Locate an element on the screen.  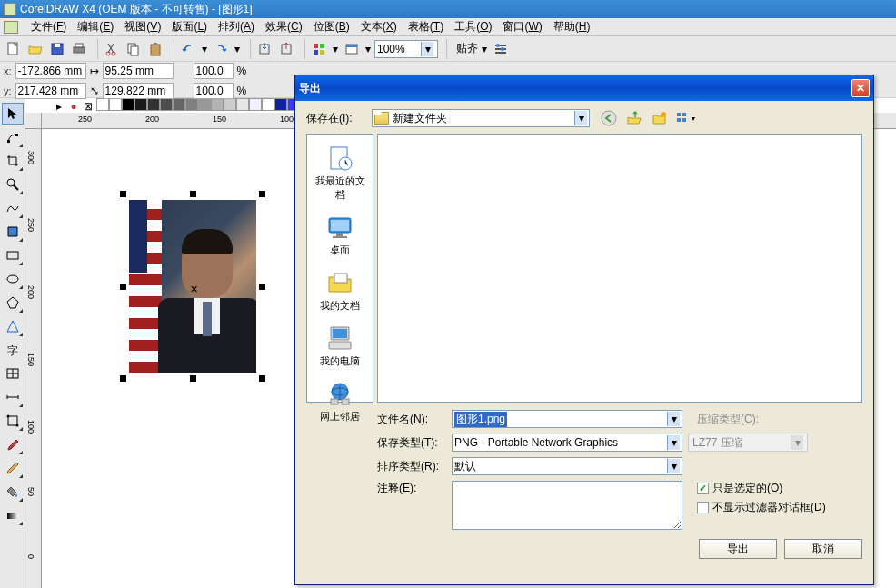
print-button is located at coordinates (79, 49).